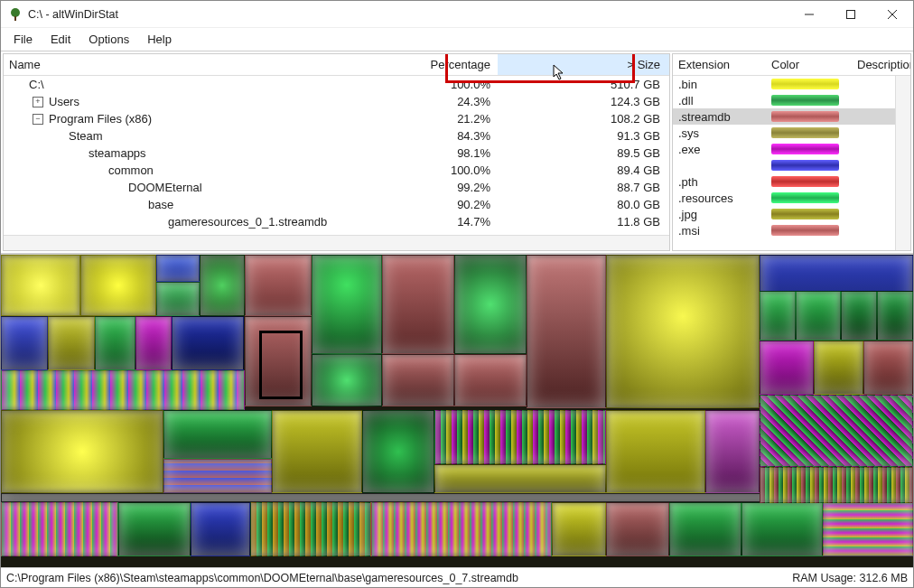  Describe the element at coordinates (784, 133) in the screenshot. I see `ext-row: .sys` at that location.